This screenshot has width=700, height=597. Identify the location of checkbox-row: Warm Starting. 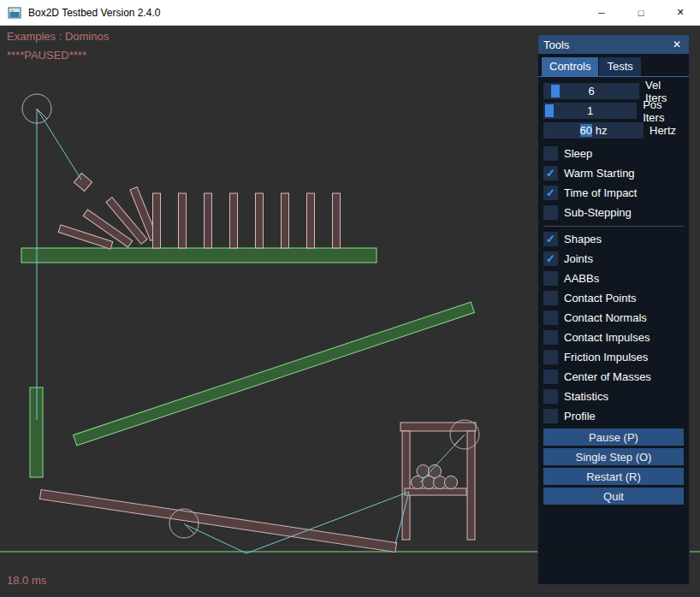
(614, 173).